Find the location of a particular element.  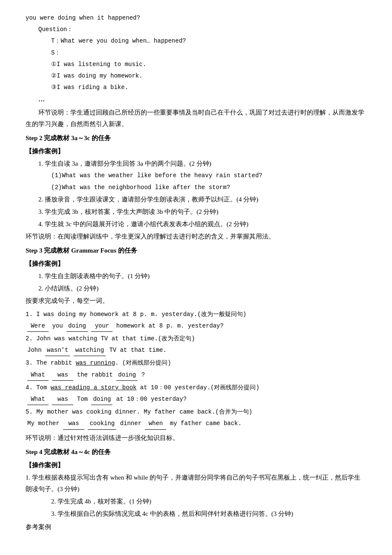

question-t: T：What were you doing when… happened? is located at coordinates (209, 41).